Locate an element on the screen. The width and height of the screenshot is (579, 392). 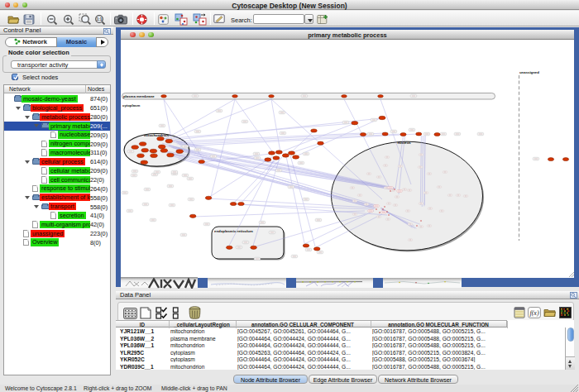
svg-text: endoplasmic reticulum is located at coordinates (233, 230).